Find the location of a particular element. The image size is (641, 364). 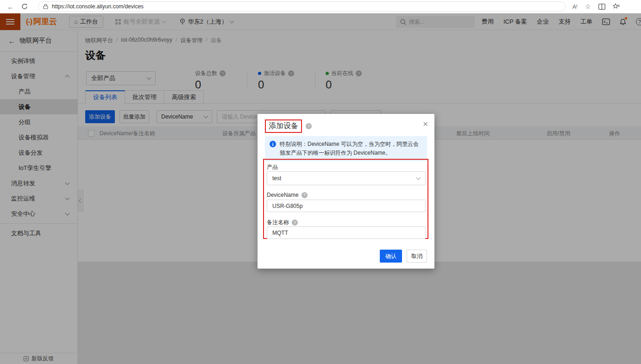

split-screen-icon is located at coordinates (602, 6).